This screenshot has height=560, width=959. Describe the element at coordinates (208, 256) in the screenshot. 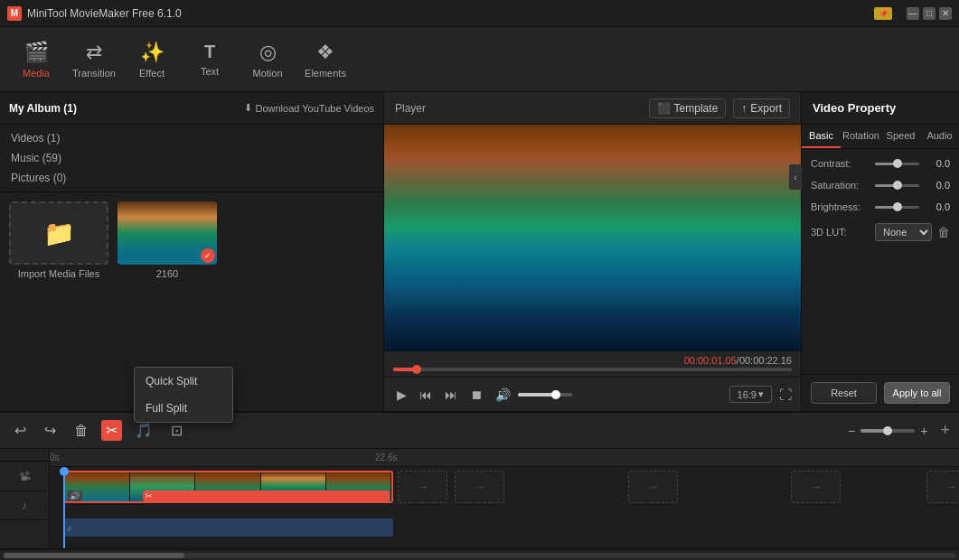

I see `check-badge: ✓` at that location.